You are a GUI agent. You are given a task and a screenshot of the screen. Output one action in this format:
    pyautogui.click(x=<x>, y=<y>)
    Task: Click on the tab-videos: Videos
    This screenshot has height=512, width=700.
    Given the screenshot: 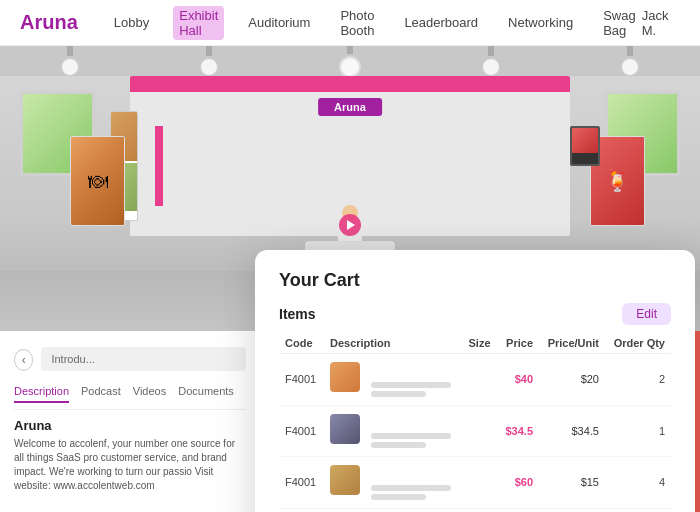 What is the action you would take?
    pyautogui.click(x=150, y=394)
    